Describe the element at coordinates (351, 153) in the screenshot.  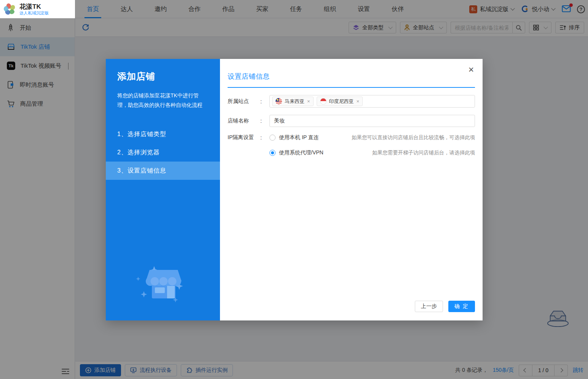
I see `ip-field-row-2: 使用系统代理/VPN 如果您需要开梯子访问店铺后台，请选择此项` at that location.